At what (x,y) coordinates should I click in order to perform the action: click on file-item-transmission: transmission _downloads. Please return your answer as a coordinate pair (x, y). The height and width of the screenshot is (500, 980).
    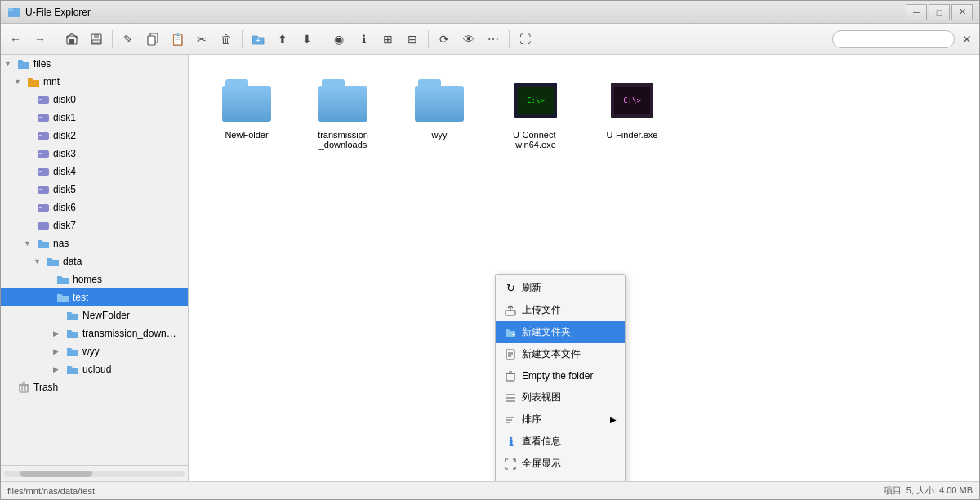
    Looking at the image, I should click on (343, 112).